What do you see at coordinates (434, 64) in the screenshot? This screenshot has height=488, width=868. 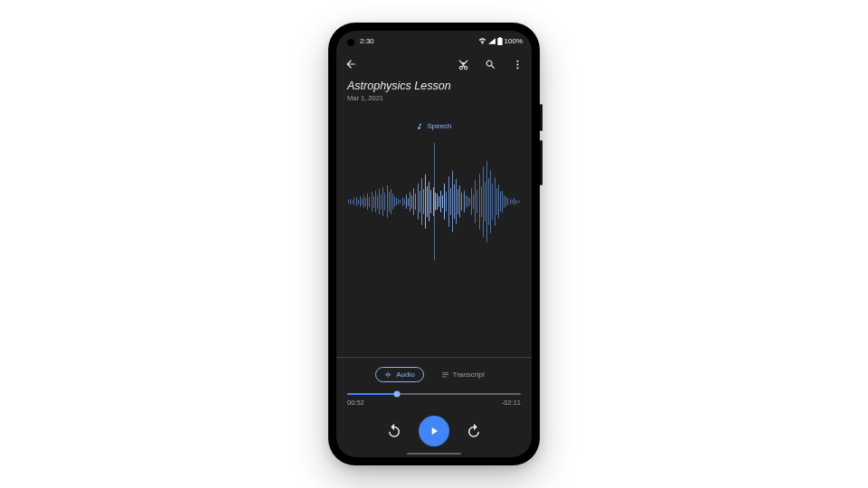 I see `app-bar` at bounding box center [434, 64].